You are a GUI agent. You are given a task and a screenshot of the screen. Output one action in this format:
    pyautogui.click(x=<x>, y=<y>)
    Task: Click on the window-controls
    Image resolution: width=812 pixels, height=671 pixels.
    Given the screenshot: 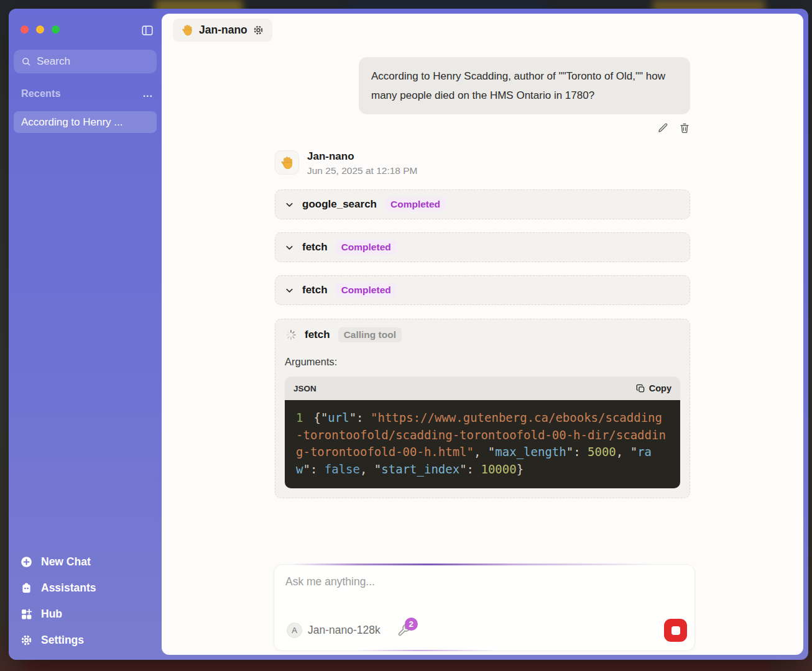 What is the action you would take?
    pyautogui.click(x=40, y=30)
    